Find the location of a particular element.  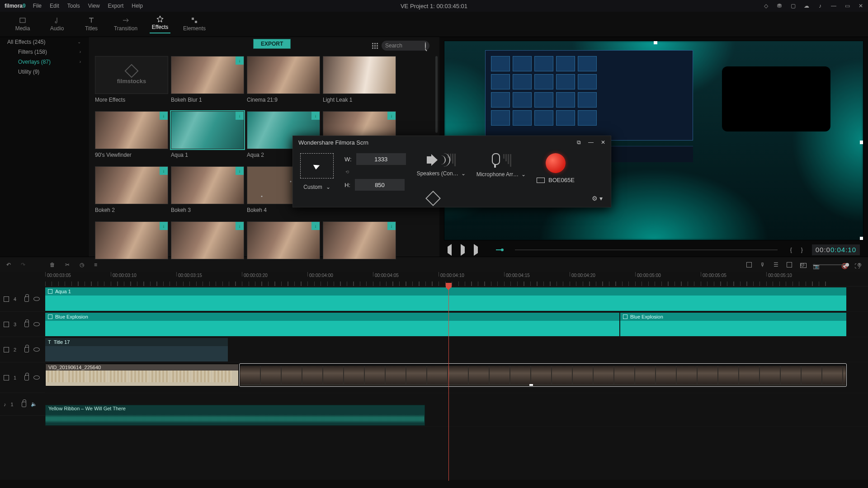

link-dimensions-icon: ⟲ is located at coordinates (376, 172).